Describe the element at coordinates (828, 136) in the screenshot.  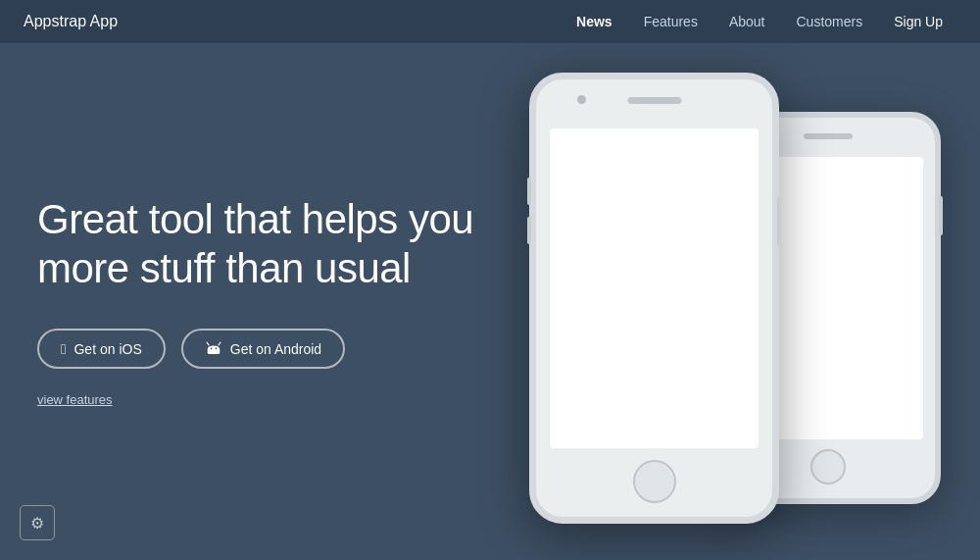
I see `phone-back-speaker` at that location.